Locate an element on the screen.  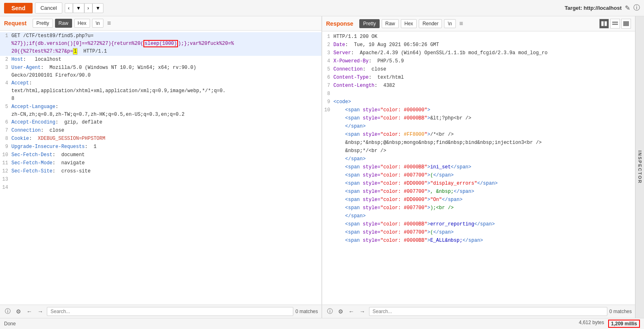
request-title: Request is located at coordinates (15, 23).